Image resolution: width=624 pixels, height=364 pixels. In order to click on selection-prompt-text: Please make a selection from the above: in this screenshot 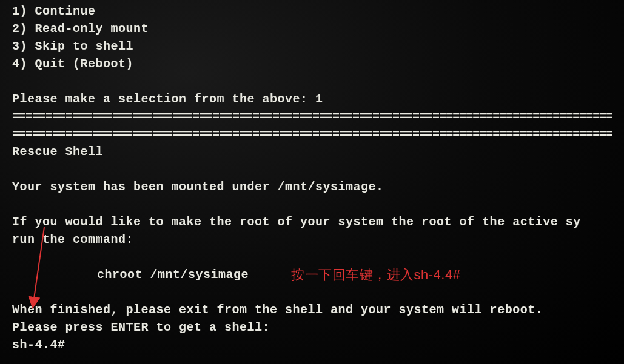, I will do `click(164, 99)`.